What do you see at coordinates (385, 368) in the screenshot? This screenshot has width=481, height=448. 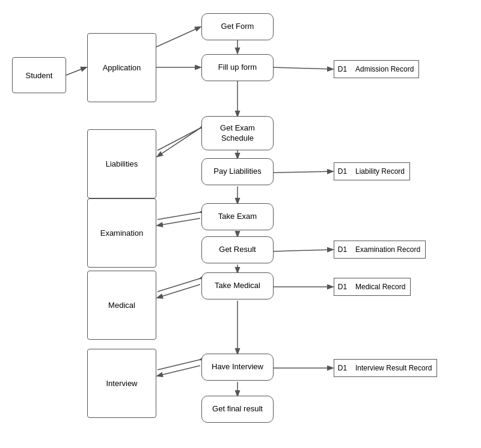 I see `interview-result-record-store: D1 Interview Result Record` at bounding box center [385, 368].